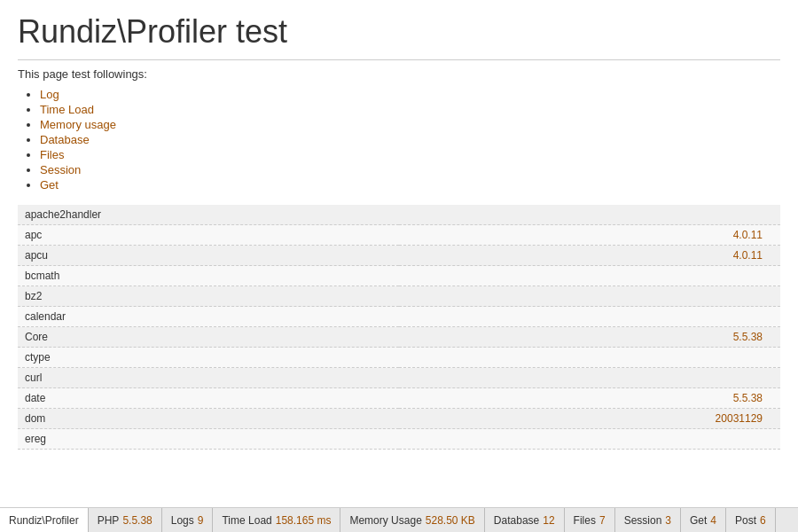 Image resolution: width=798 pixels, height=532 pixels. I want to click on status-value: 528.50 KB, so click(450, 520).